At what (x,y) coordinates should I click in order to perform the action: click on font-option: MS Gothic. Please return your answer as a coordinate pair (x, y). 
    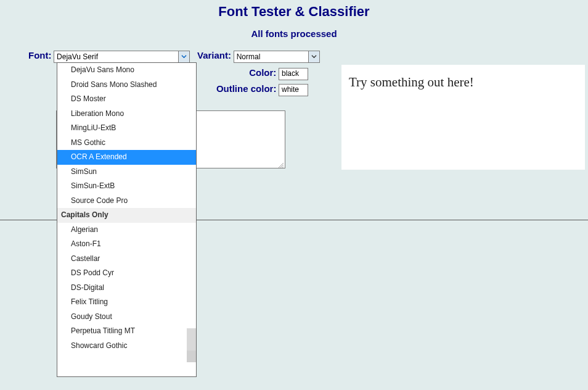
    Looking at the image, I should click on (127, 143).